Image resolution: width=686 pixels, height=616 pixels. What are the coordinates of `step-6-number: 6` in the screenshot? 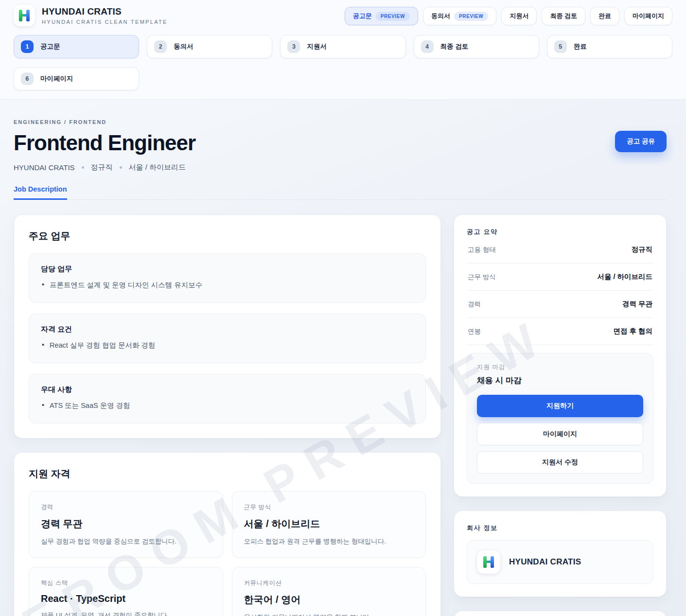 It's located at (27, 79).